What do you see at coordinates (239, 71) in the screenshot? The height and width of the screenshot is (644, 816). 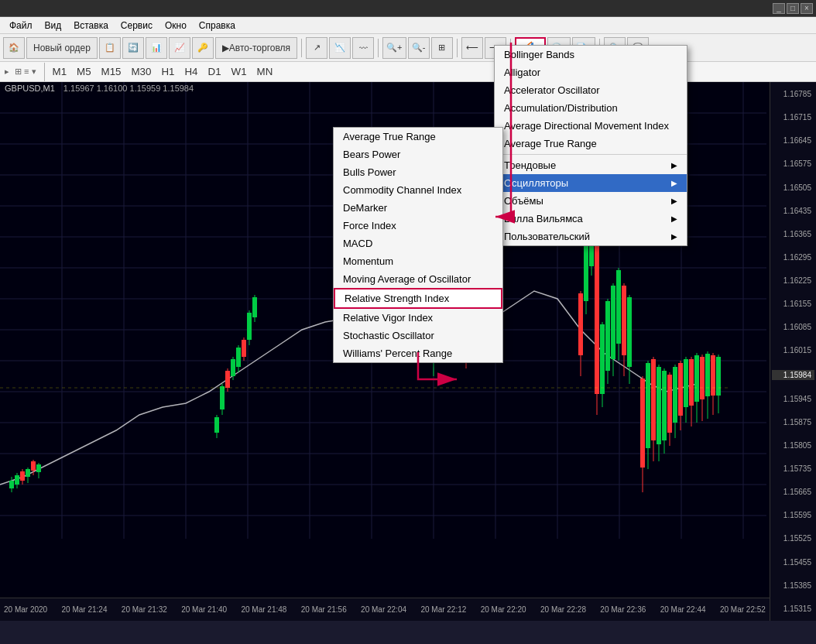 I see `tf-w1: W1` at bounding box center [239, 71].